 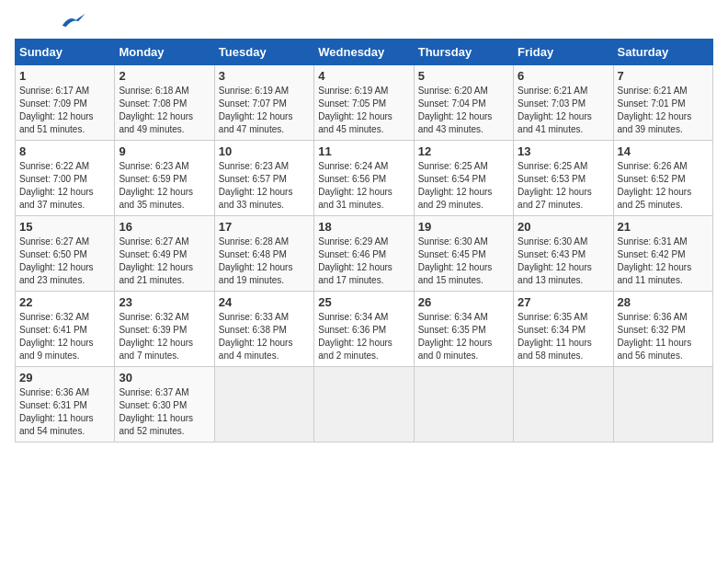 What do you see at coordinates (64, 412) in the screenshot?
I see `day-info: Sunrise: 6:36 AM Sunset: 6:31 PM Dayligh…` at bounding box center [64, 412].